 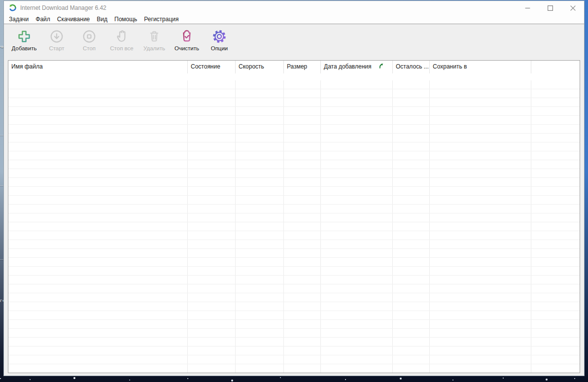 I want to click on toolbar-button-options: Опции, so click(x=219, y=42).